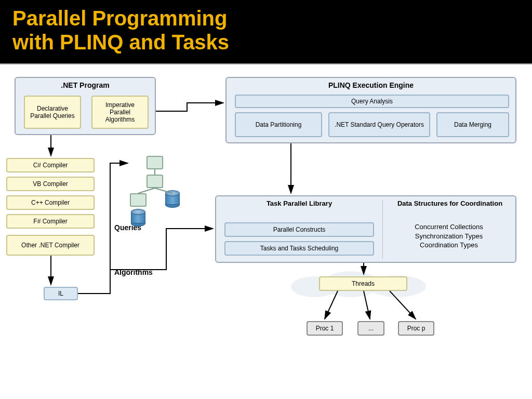 The width and height of the screenshot is (532, 399). I want to click on box-il: IL, so click(61, 294).